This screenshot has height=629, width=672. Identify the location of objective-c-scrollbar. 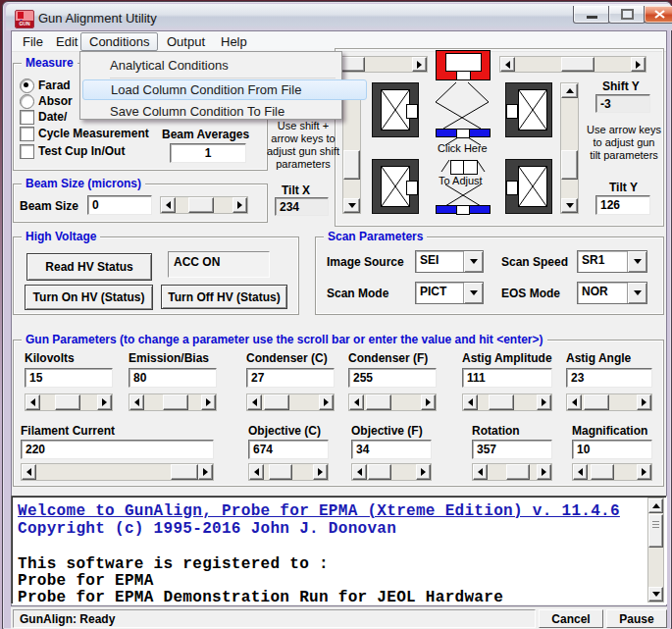
(288, 472).